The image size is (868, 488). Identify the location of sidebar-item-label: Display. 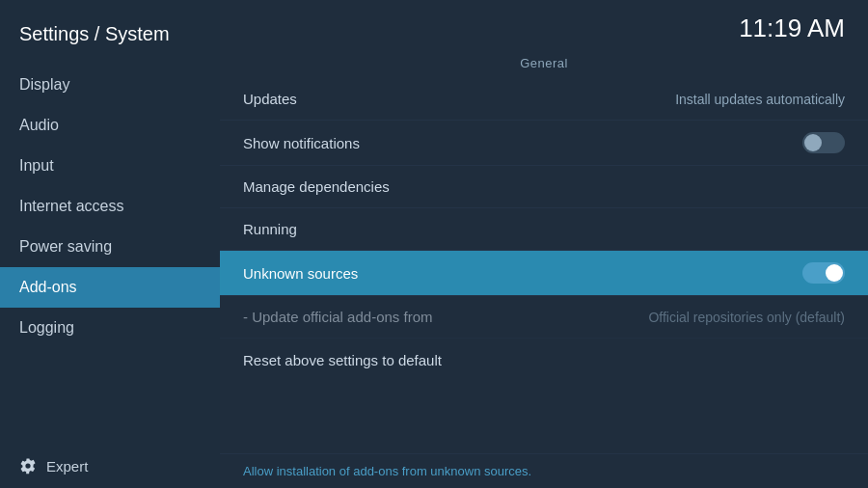
(44, 85).